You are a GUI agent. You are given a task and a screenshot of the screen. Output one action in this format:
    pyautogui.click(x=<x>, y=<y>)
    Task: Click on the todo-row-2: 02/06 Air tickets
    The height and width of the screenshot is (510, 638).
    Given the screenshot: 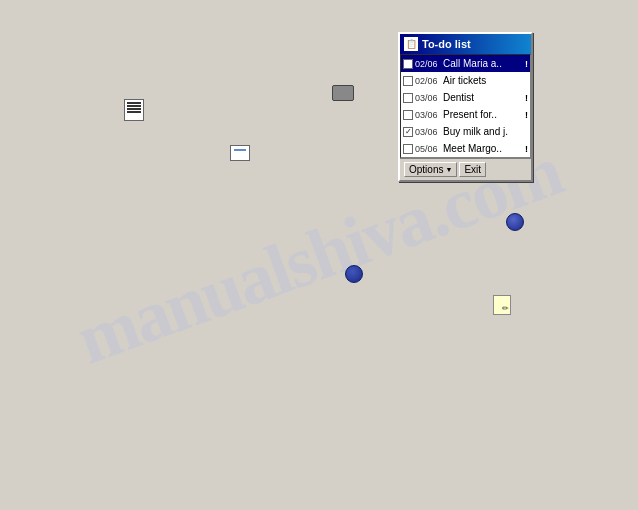 What is the action you would take?
    pyautogui.click(x=466, y=80)
    